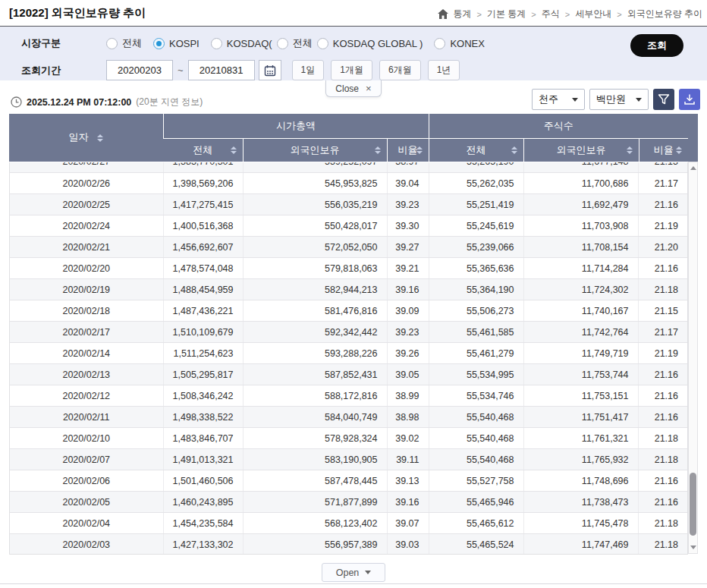 This screenshot has height=588, width=707. I want to click on breadcrumb-item: 기본 통계, so click(507, 14).